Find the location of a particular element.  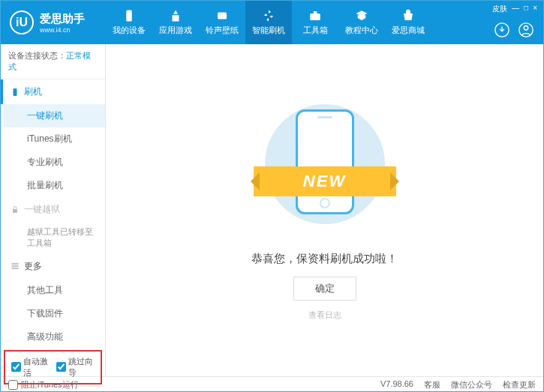

menu-icon is located at coordinates (15, 266).